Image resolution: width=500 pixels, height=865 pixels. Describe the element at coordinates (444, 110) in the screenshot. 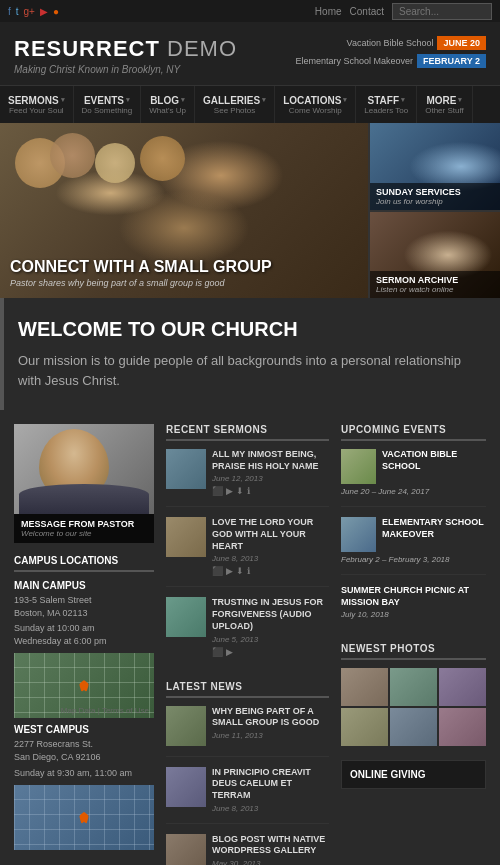

I see `nav-more-sub: Other Stuff` at that location.